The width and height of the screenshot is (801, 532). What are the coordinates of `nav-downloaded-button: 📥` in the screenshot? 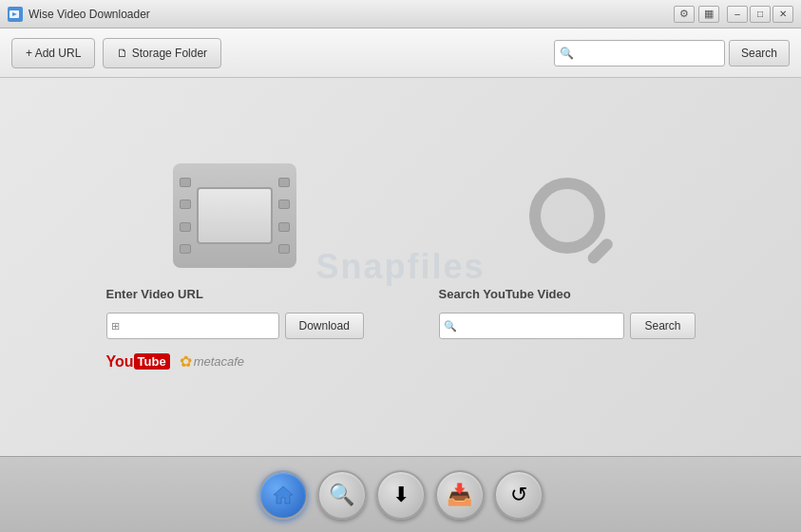 It's located at (460, 495).